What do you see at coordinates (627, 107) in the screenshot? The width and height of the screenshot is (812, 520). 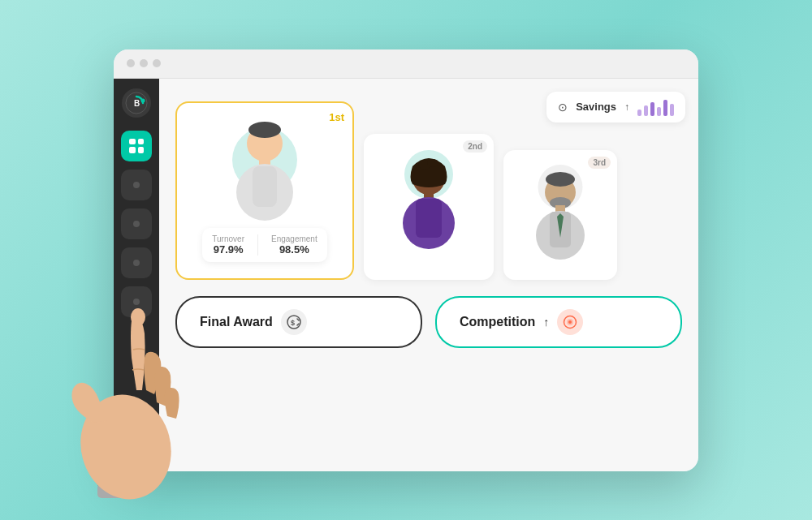 I see `savings-arrow-icon: ↑` at bounding box center [627, 107].